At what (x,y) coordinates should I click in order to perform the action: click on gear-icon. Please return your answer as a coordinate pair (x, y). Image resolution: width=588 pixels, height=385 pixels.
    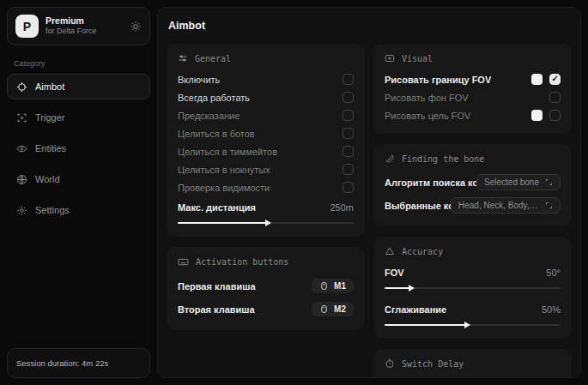
    Looking at the image, I should click on (136, 27).